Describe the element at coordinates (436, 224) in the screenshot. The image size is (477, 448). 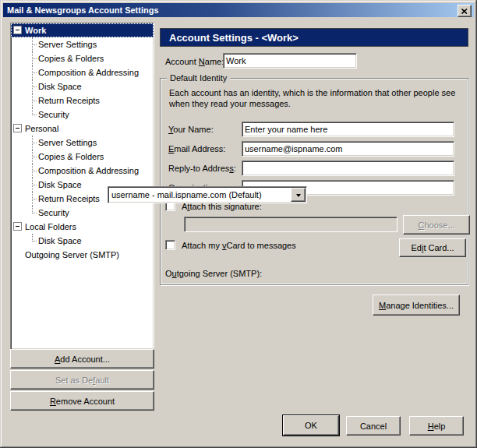
I see `choose-button: Choose...` at that location.